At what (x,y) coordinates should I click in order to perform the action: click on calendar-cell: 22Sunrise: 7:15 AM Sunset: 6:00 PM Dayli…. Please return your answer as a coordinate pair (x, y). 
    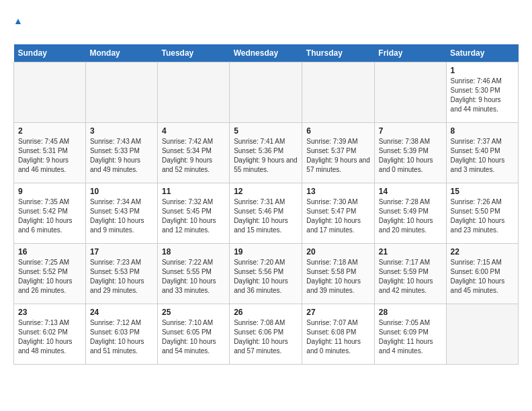
    Looking at the image, I should click on (482, 273).